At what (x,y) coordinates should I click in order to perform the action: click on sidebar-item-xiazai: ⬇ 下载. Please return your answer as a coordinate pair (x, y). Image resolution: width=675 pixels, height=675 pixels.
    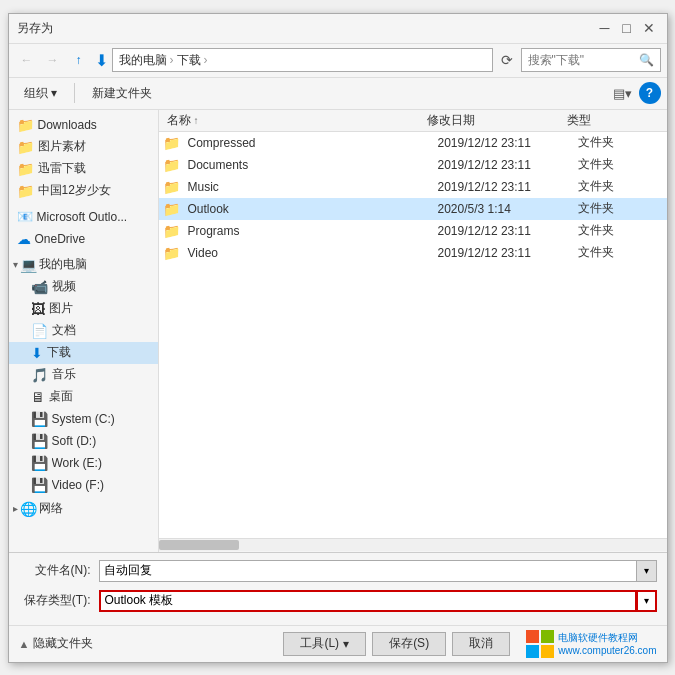
    Looking at the image, I should click on (84, 353).